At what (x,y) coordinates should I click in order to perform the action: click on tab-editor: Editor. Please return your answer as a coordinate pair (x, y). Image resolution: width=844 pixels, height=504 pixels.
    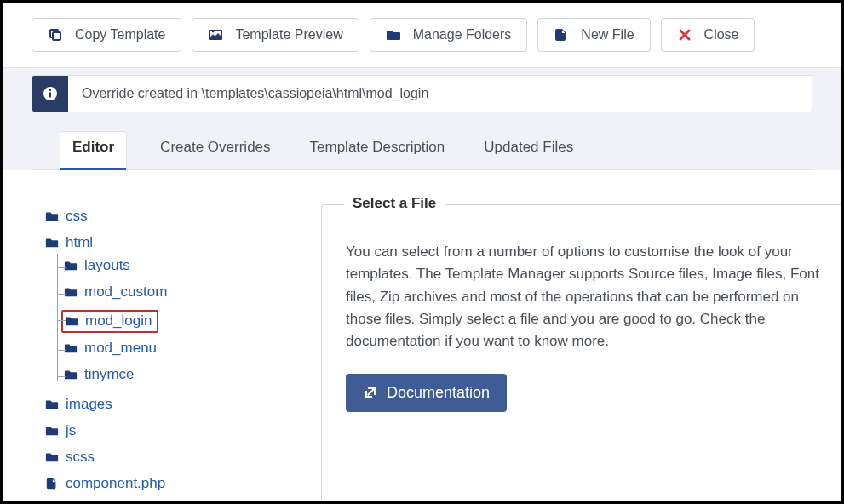
    Looking at the image, I should click on (94, 152).